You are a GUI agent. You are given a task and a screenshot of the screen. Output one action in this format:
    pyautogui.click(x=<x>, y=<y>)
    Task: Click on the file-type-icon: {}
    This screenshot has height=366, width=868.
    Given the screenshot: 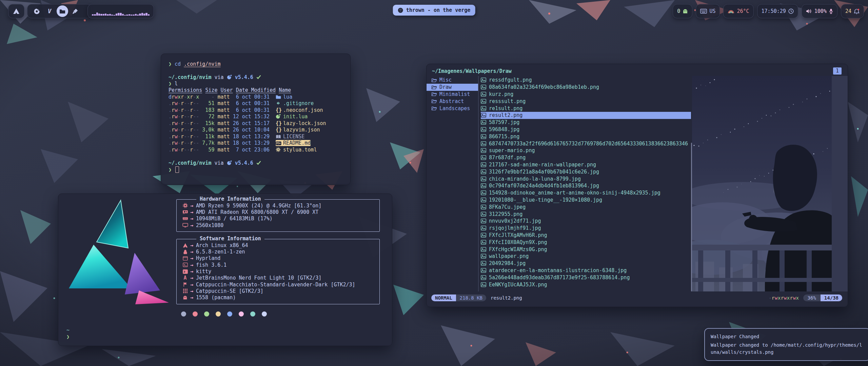 What is the action you would take?
    pyautogui.click(x=279, y=124)
    